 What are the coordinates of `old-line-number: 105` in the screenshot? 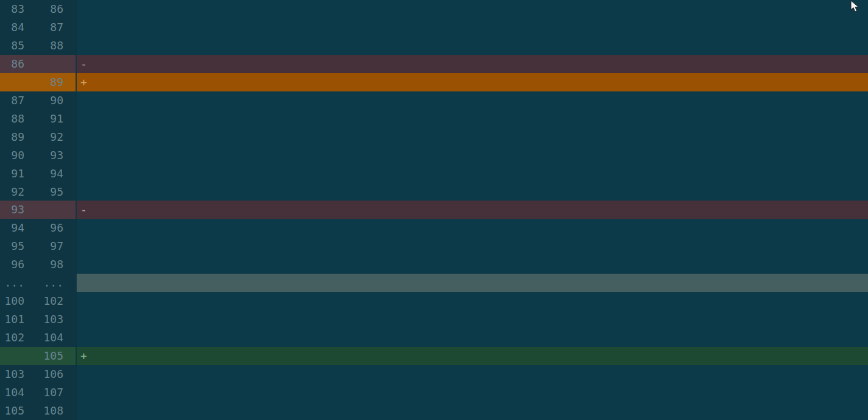 It's located at (15, 411).